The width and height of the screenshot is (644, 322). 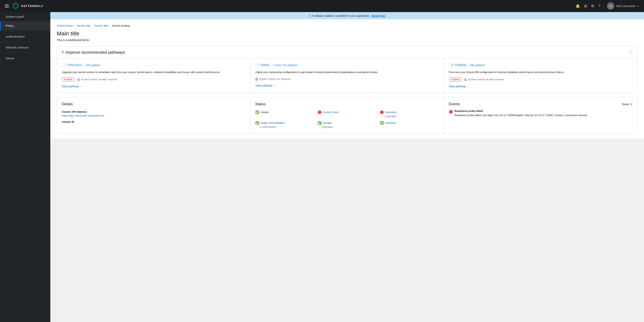 I want to click on sidebar-item-network-services: Network services, so click(x=25, y=48).